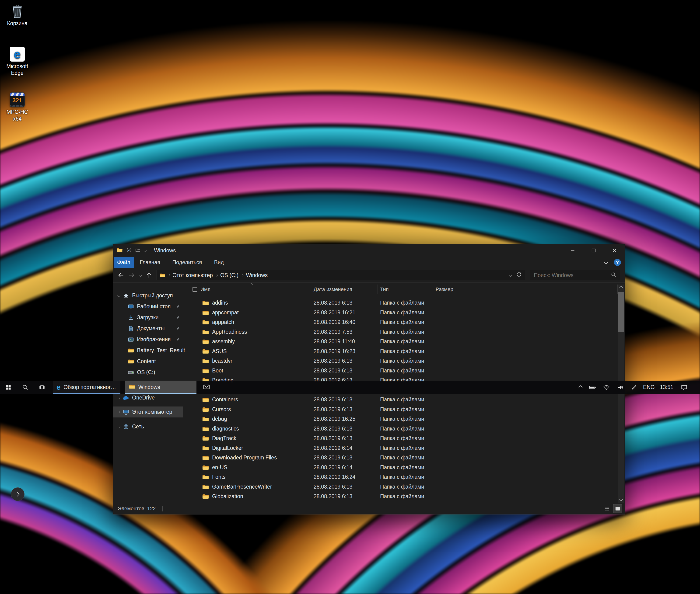 Image resolution: width=700 pixels, height=594 pixels. Describe the element at coordinates (405, 496) in the screenshot. I see `table-row: Globalization28.08.2019 6:13Папка с файл…` at that location.